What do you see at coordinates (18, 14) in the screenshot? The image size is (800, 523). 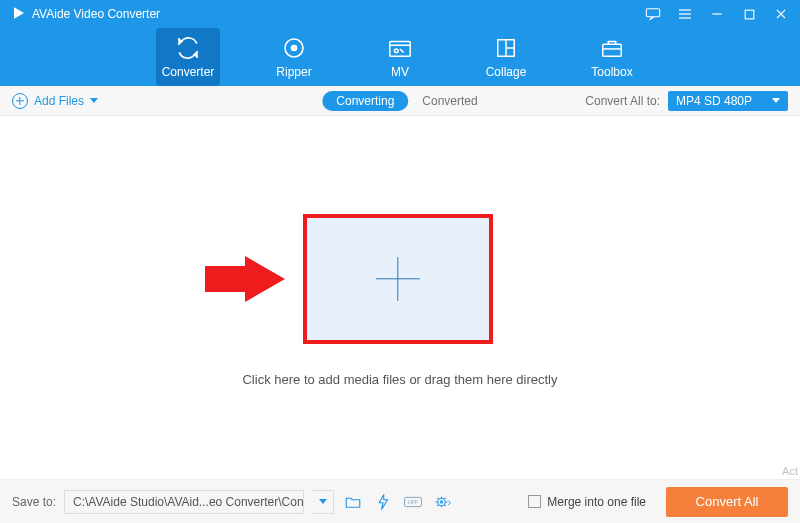 I see `app-logo-icon` at bounding box center [18, 14].